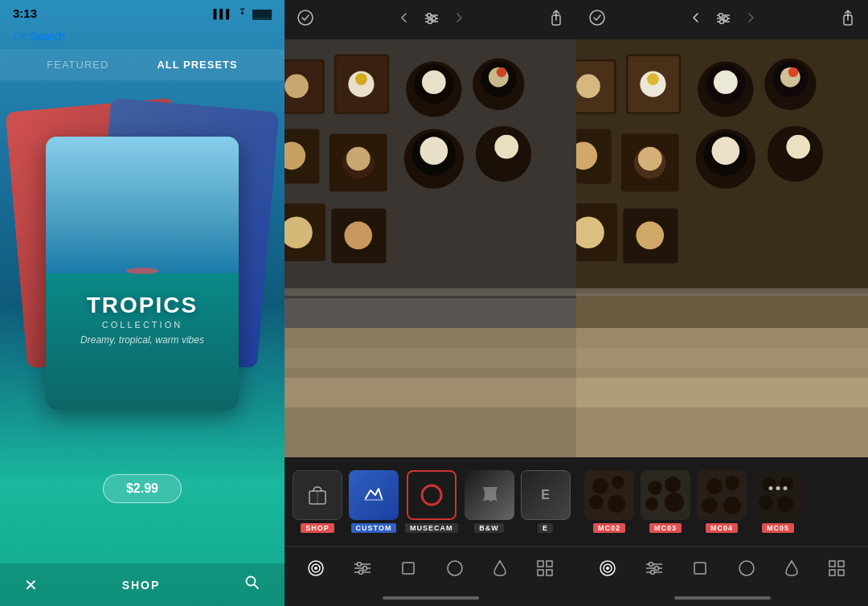 The image size is (868, 606). Describe the element at coordinates (432, 495) in the screenshot. I see `musecam-icon` at that location.